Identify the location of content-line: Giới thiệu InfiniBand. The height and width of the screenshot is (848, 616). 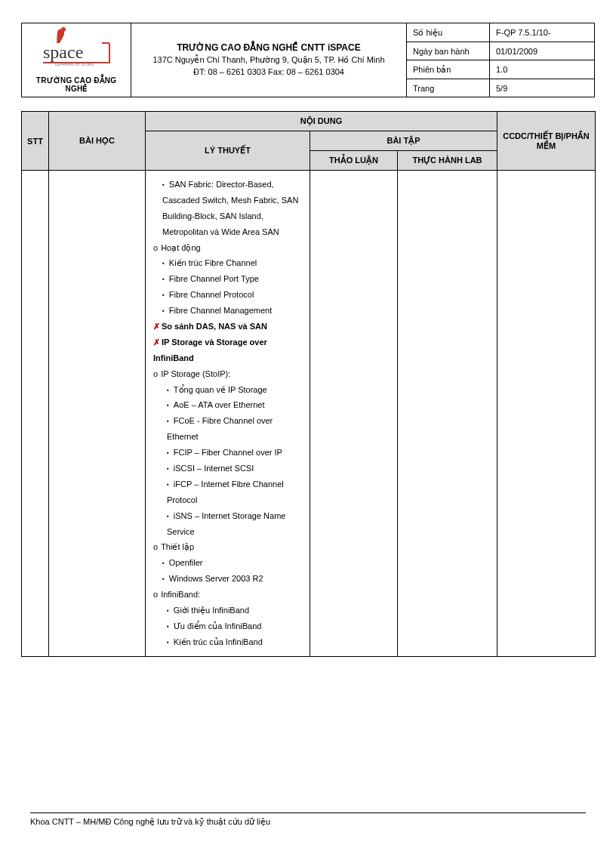
(229, 610).